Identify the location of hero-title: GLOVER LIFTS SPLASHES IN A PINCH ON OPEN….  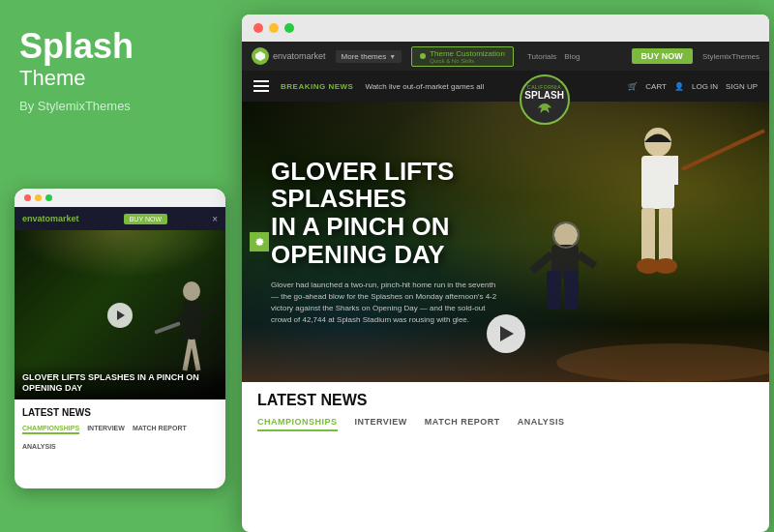
(387, 213).